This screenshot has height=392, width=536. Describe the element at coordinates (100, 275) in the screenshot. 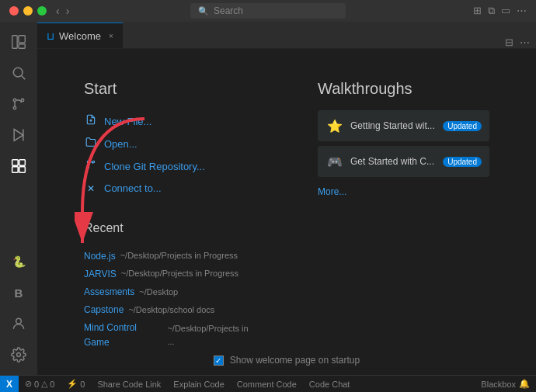

I see `recent-name-jarvis: JARVIS` at that location.